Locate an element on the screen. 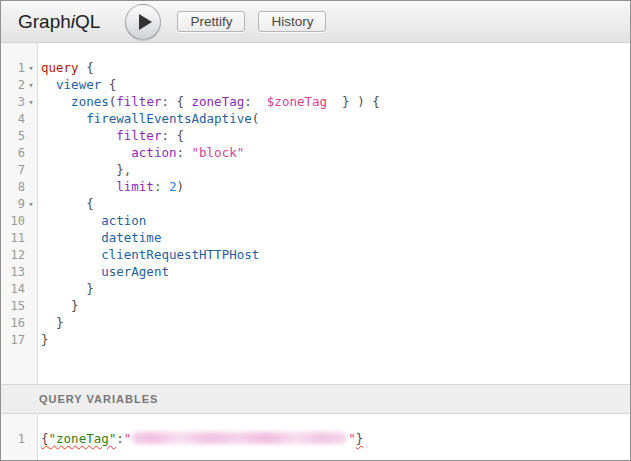 The image size is (631, 461). code-token: clientRequestHTTPHost is located at coordinates (180, 254).